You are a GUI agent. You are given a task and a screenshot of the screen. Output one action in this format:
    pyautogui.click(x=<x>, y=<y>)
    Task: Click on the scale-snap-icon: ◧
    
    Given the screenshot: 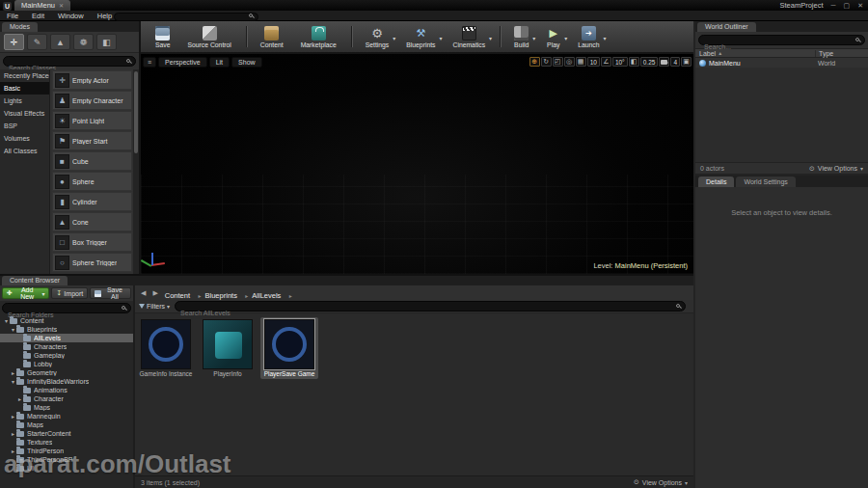 What is the action you would take?
    pyautogui.click(x=635, y=62)
    